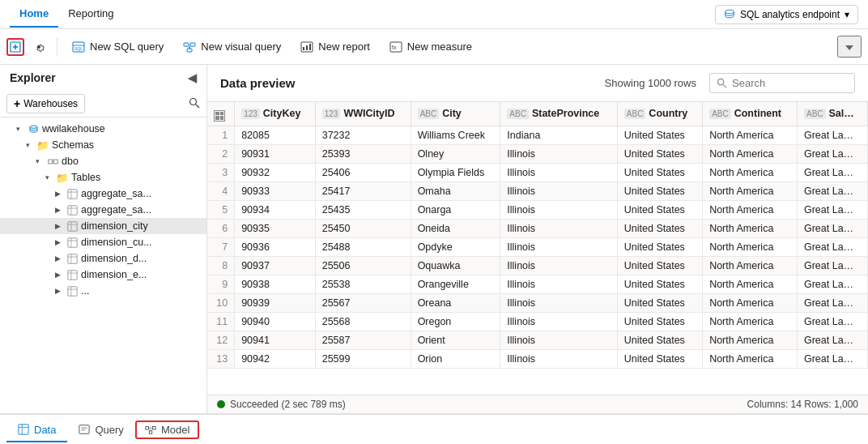 This screenshot has height=444, width=868. I want to click on cell-citykey: 90933, so click(275, 191).